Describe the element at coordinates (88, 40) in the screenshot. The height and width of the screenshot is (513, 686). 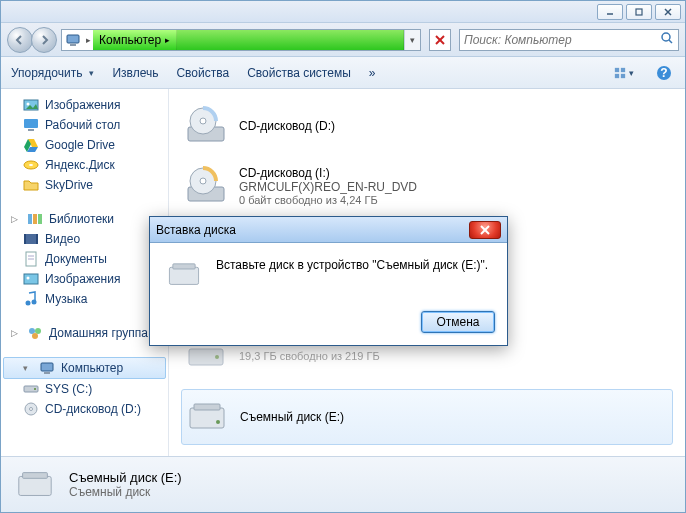
I see `breadcrumb-chevron: ▸` at that location.